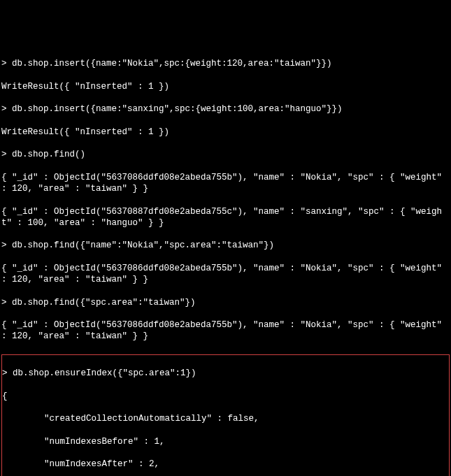 The height and width of the screenshot is (476, 451). Describe the element at coordinates (225, 64) in the screenshot. I see `cmd-line: > db.shop.insert({name:"Nokia",spc:{weig…` at that location.